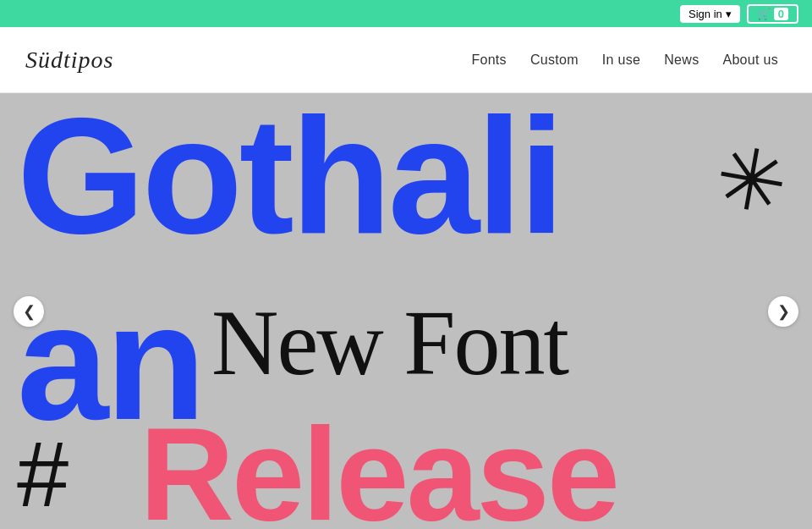 The image size is (812, 529). Describe the element at coordinates (379, 469) in the screenshot. I see `hero-line3-release: Release` at that location.